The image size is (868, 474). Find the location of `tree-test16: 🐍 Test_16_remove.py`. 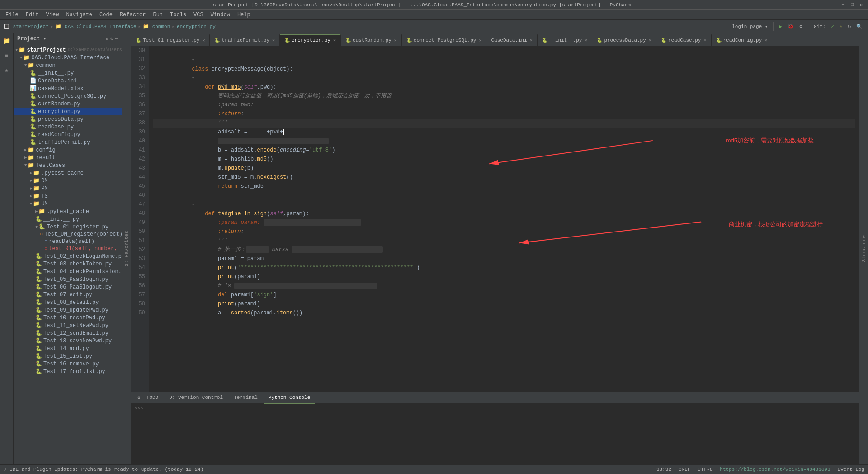

tree-test16: 🐍 Test_16_remove.py is located at coordinates (68, 364).